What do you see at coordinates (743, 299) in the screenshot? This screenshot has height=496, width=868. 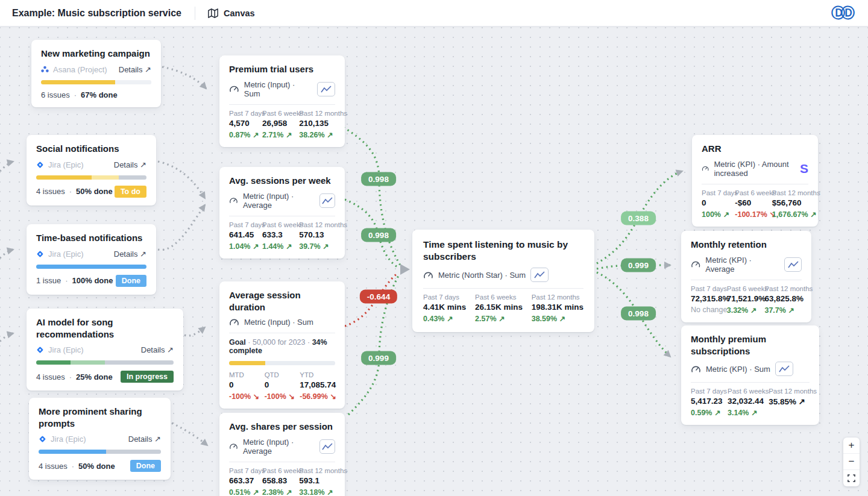 I see `stat-value: 71,521.9%` at bounding box center [743, 299].